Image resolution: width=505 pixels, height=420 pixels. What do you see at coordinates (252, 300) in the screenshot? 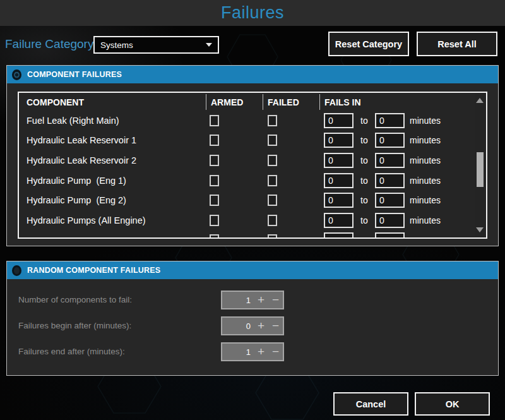
I see `random-field-row: Number of components to fail: 1 + −` at bounding box center [252, 300].